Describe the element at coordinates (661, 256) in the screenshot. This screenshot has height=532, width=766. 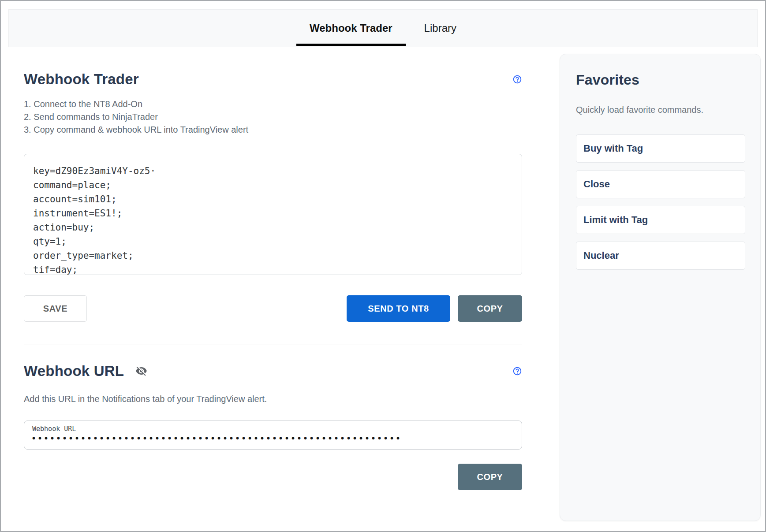
I see `favorite-item-nuclear: Nuclear` at that location.